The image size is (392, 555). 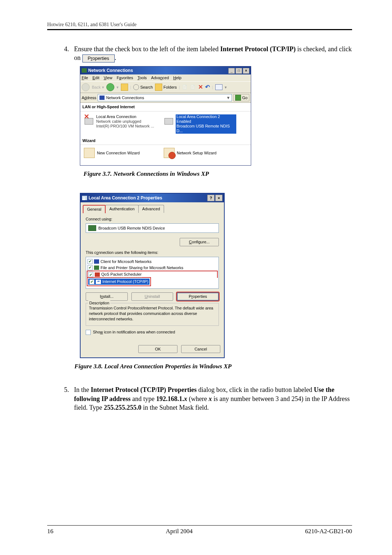 What do you see at coordinates (152, 332) in the screenshot?
I see `show-icon-checkbox: Show icon in notification area when conn…` at bounding box center [152, 332].